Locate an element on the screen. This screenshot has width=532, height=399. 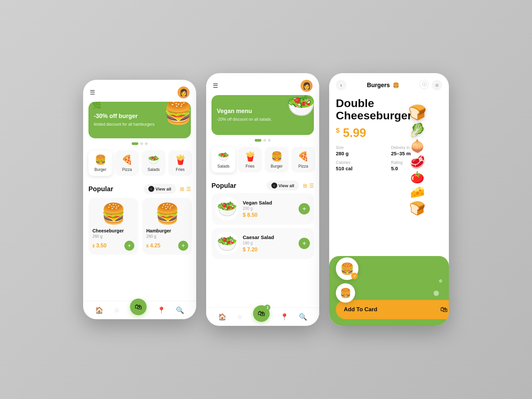
phone2-nav-location-icon: 📍 is located at coordinates (285, 317).